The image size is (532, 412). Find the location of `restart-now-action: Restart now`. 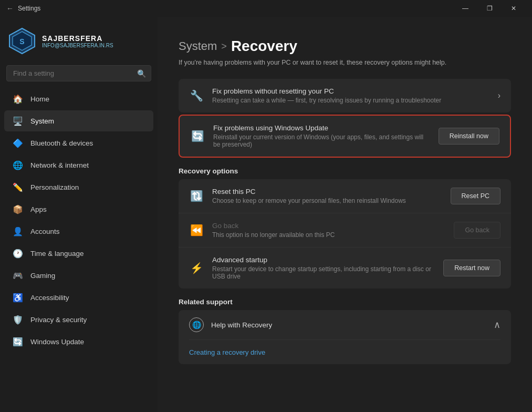

restart-now-action: Restart now is located at coordinates (472, 268).